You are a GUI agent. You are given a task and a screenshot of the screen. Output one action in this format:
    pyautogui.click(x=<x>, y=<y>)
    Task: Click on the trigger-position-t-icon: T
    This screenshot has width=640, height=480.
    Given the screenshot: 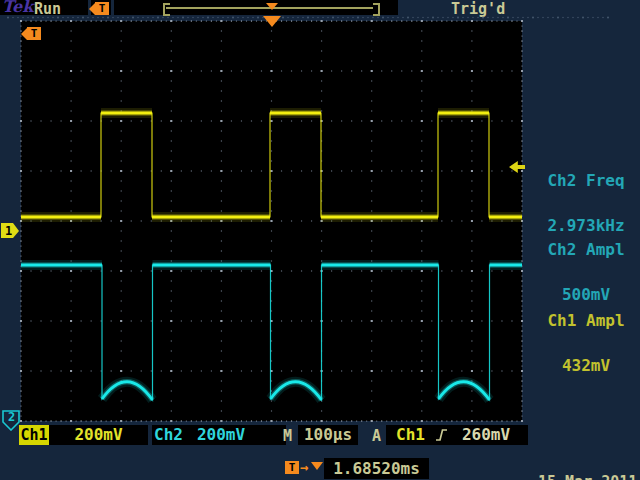 What is the action you would take?
    pyautogui.click(x=102, y=8)
    